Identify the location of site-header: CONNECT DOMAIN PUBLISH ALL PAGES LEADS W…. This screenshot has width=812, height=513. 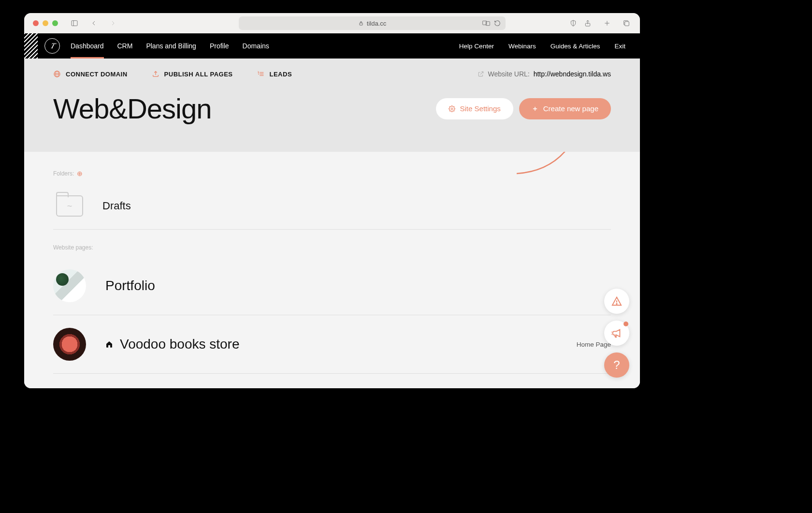
(332, 105).